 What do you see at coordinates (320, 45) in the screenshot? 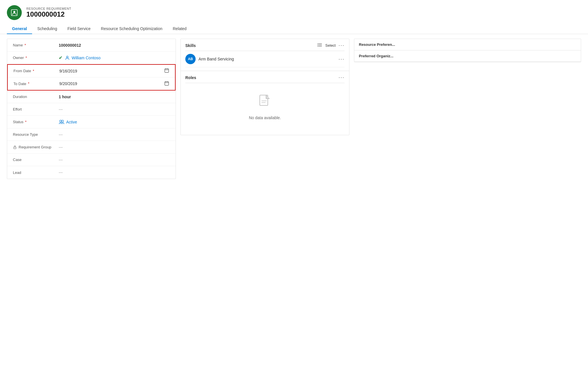
I see `list-icon` at bounding box center [320, 45].